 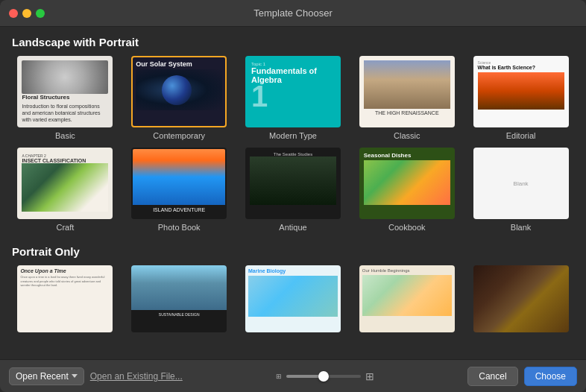 I want to click on template-contemporary: Our Solar System Contemporary, so click(x=179, y=98).